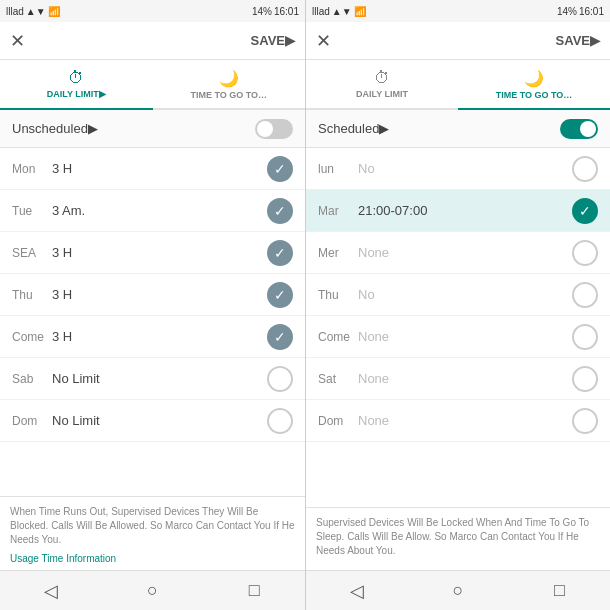 Image resolution: width=610 pixels, height=610 pixels. Describe the element at coordinates (382, 85) in the screenshot. I see `tab-daily-limit-right: ⏱ DAILY LIMIT` at that location.